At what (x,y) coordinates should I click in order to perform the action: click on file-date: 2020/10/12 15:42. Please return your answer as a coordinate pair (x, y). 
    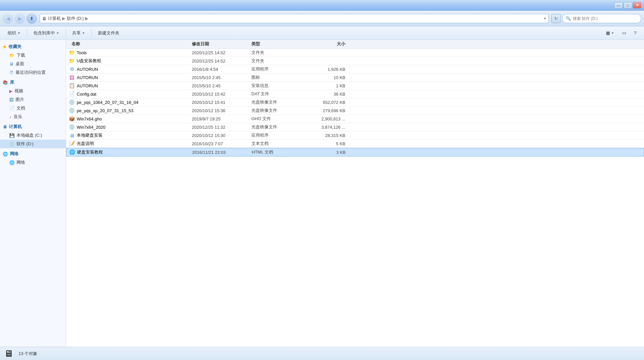
    Looking at the image, I should click on (222, 94).